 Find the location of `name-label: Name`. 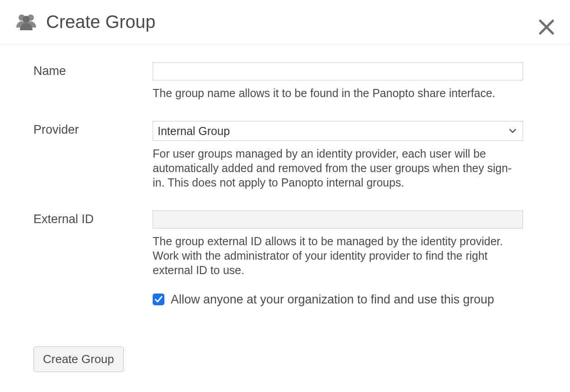

name-label: Name is located at coordinates (93, 70).